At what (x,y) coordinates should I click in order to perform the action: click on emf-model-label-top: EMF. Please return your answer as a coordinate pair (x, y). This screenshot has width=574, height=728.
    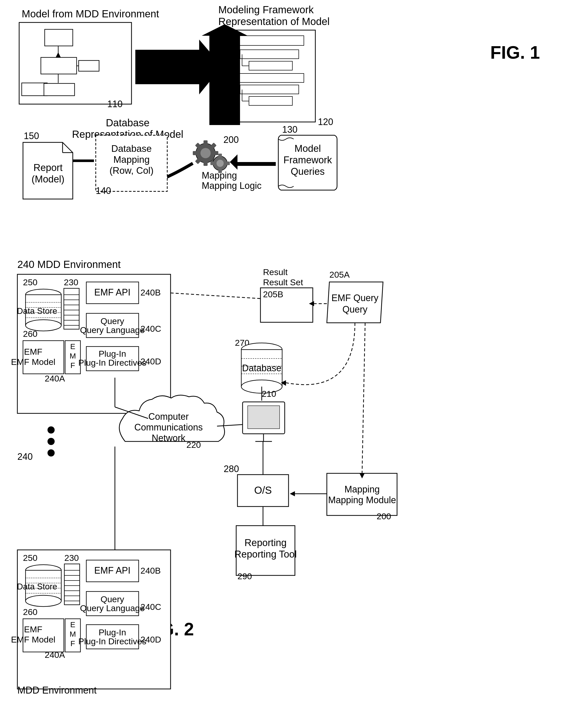
    Looking at the image, I should click on (33, 352).